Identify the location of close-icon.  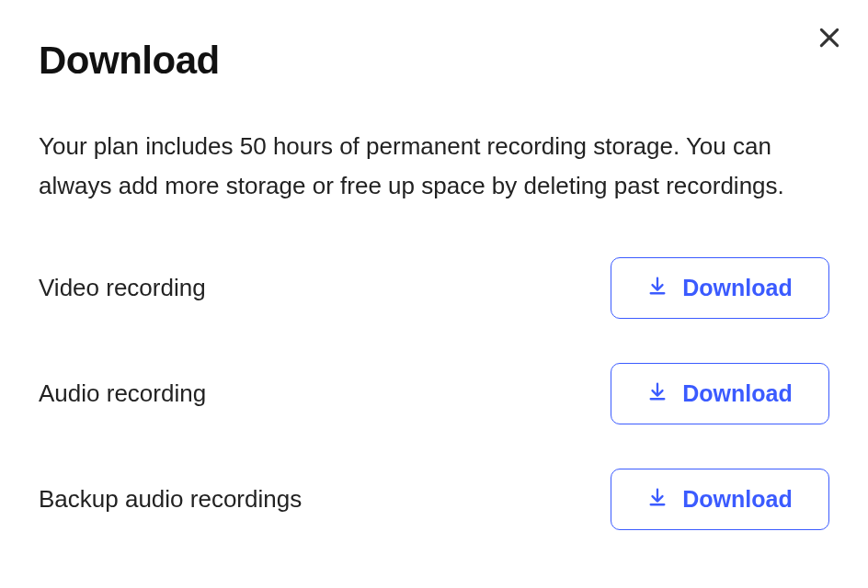
(829, 39).